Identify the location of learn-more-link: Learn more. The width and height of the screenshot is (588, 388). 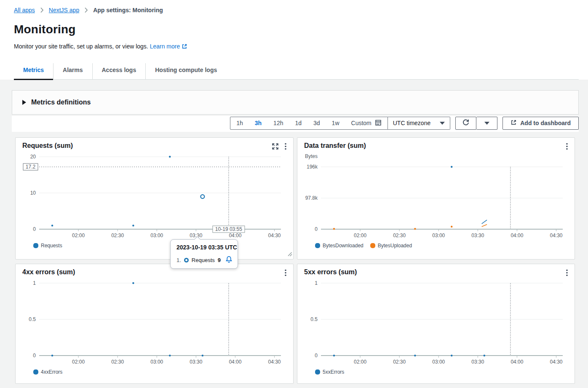
(169, 46).